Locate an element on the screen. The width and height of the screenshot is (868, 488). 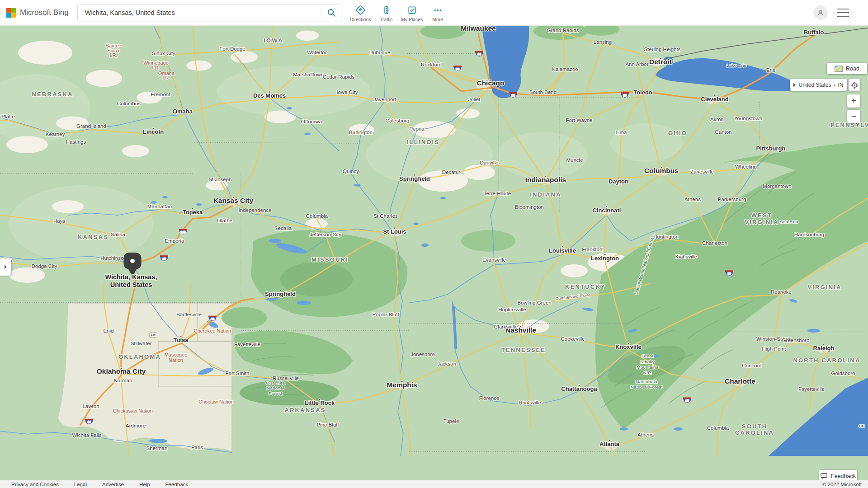
locate-icon is located at coordinates (854, 85).